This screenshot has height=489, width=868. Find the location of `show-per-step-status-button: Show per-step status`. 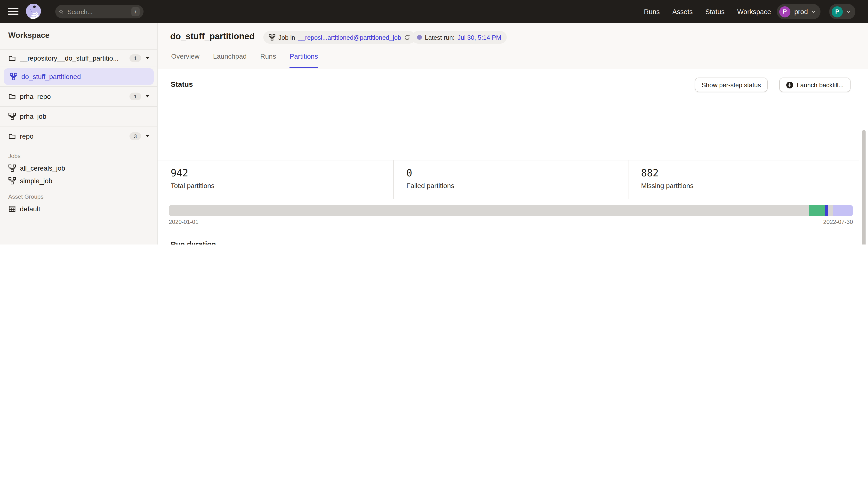

show-per-step-status-button: Show per-step status is located at coordinates (731, 85).